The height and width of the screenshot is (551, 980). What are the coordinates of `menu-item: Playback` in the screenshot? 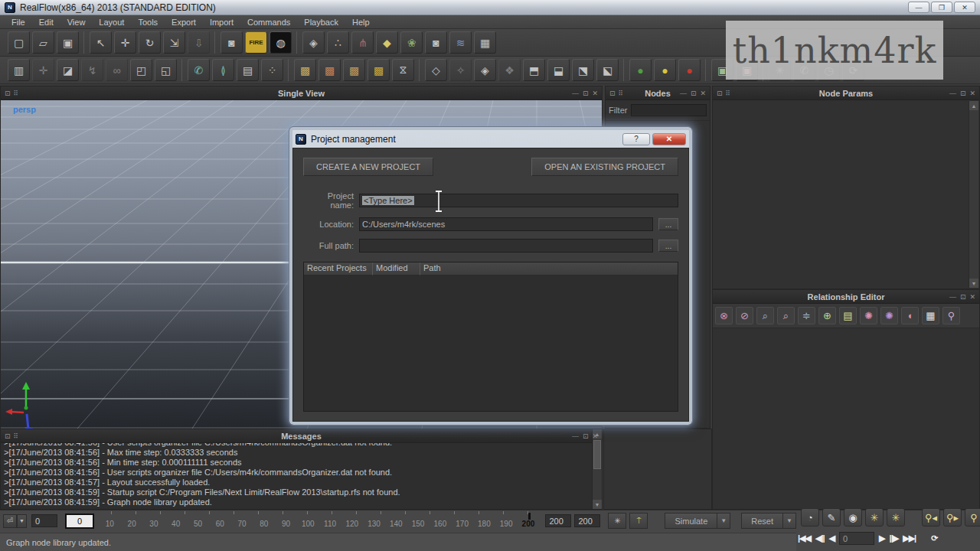 It's located at (322, 22).